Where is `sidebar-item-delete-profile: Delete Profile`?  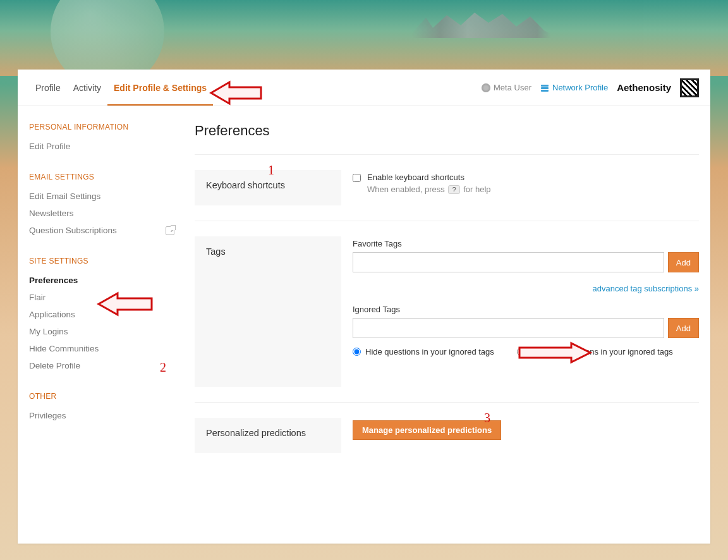
sidebar-item-delete-profile: Delete Profile is located at coordinates (107, 365).